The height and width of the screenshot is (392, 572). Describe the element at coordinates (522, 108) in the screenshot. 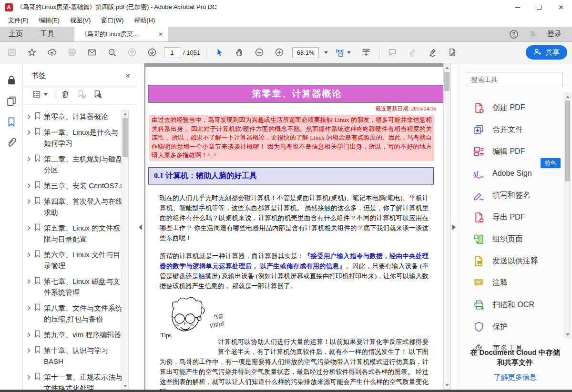

I see `tool-item: 创建 PDF` at that location.